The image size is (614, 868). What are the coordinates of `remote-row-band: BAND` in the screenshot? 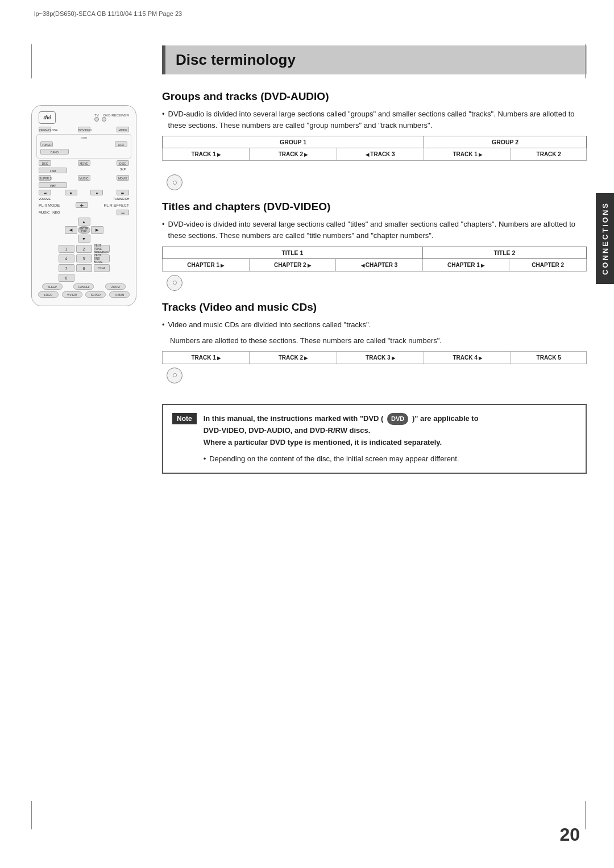 It's located at (84, 152).